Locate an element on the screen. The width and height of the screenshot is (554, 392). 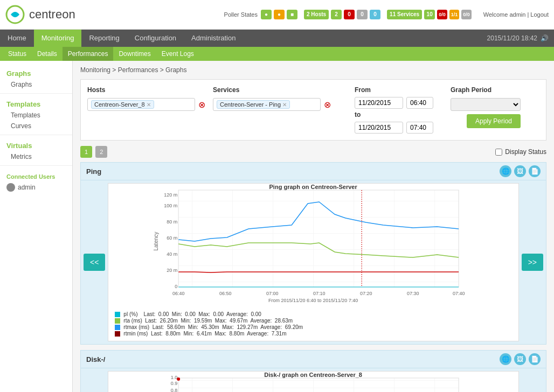
svg-text: 20 m is located at coordinates (172, 270).